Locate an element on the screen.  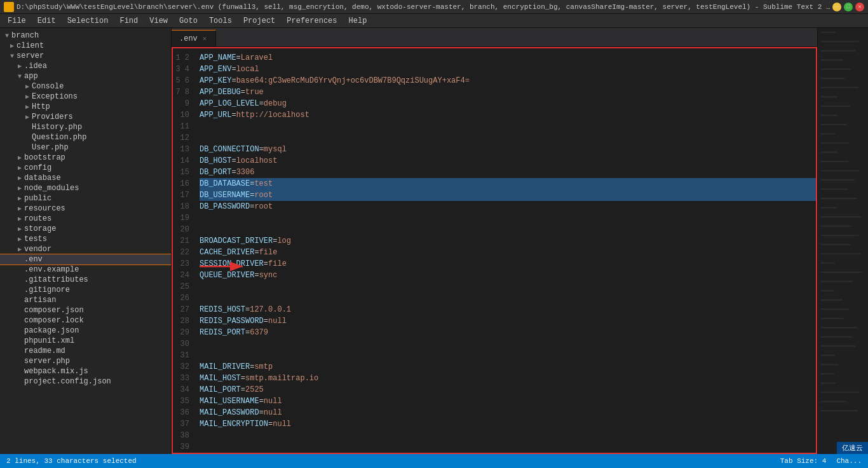
sidebar-item-.gitignore: .gitignore is located at coordinates (85, 290).